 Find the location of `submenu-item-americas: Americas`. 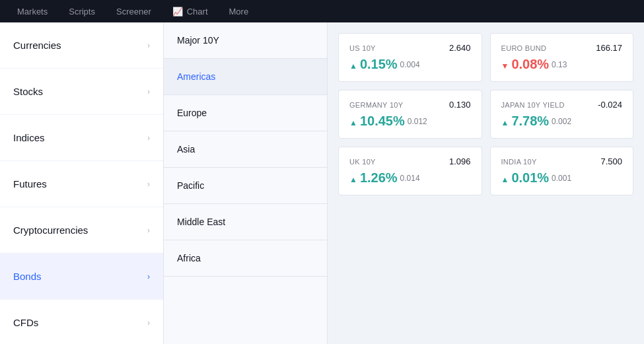

submenu-item-americas: Americas is located at coordinates (246, 77).